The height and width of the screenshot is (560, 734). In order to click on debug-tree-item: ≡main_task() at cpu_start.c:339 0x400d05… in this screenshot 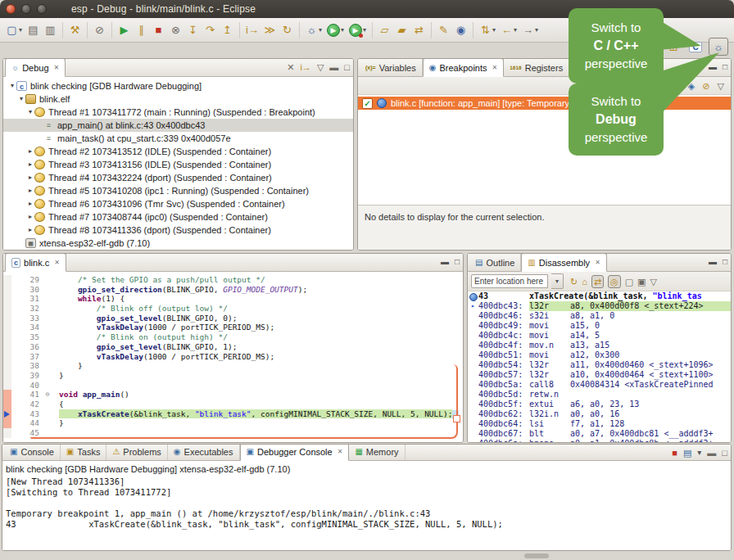, I will do `click(179, 138)`.